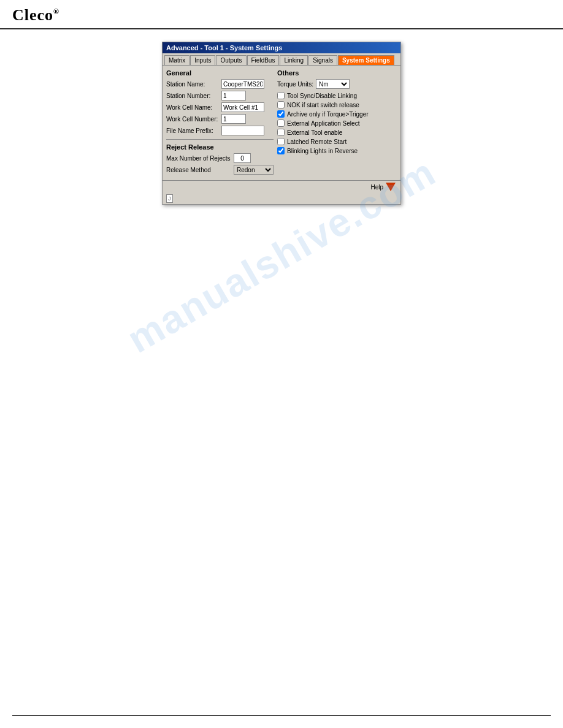 This screenshot has width=563, height=728. I want to click on tab-matrix: Matrix, so click(177, 60).